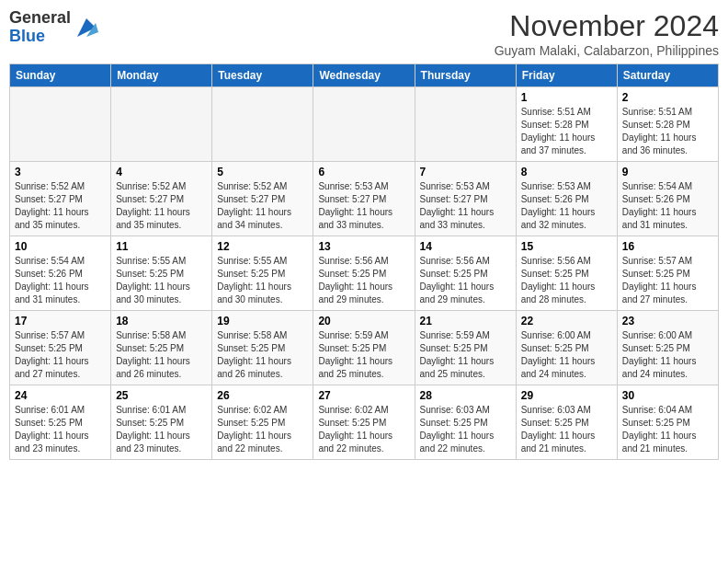  What do you see at coordinates (607, 26) in the screenshot?
I see `month-title: November 2024` at bounding box center [607, 26].